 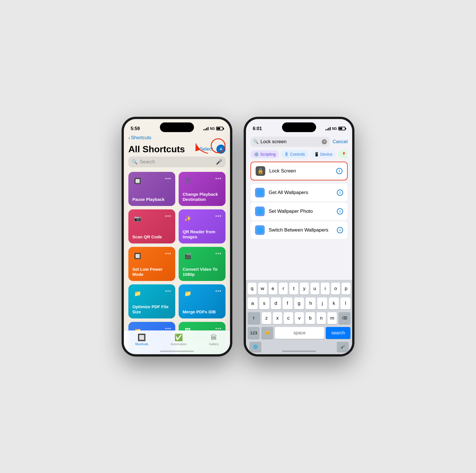 I want to click on get-wallpapers-label: Get All Wallpapers, so click(x=301, y=193).